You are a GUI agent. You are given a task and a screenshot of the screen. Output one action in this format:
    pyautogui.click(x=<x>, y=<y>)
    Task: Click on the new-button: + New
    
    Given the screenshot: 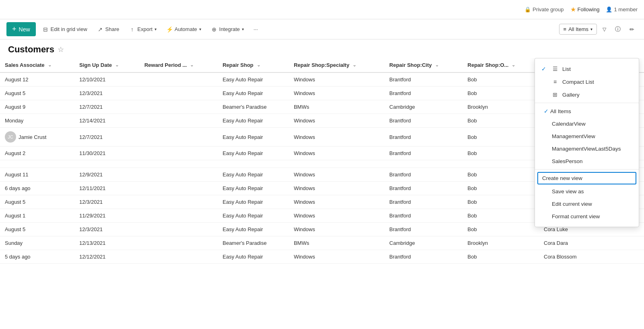 What is the action you would take?
    pyautogui.click(x=21, y=29)
    